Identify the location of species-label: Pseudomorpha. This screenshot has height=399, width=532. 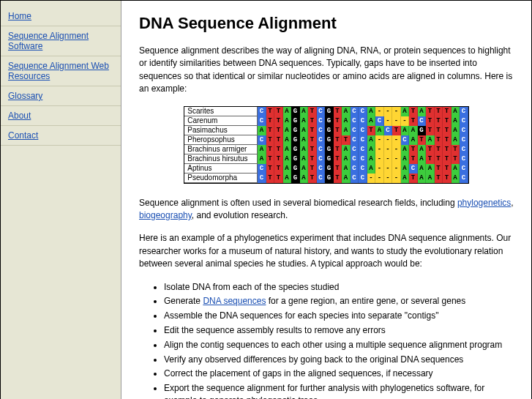
(221, 179).